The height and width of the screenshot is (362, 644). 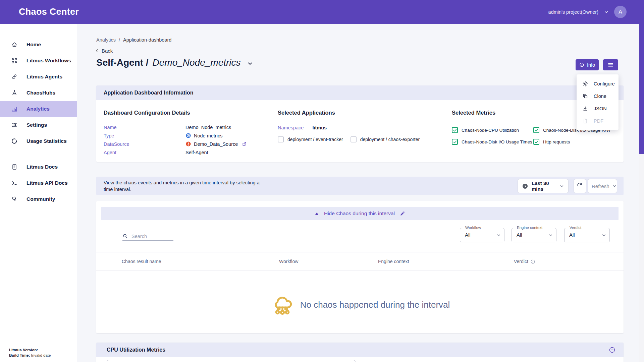 What do you see at coordinates (534, 235) in the screenshot?
I see `engine-context-filter-select: Engine context All` at bounding box center [534, 235].